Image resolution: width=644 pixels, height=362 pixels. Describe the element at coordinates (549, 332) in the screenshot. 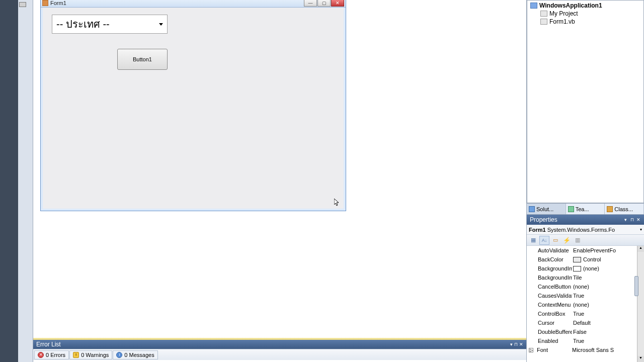

I see `property-name: DoubleBuffere` at that location.